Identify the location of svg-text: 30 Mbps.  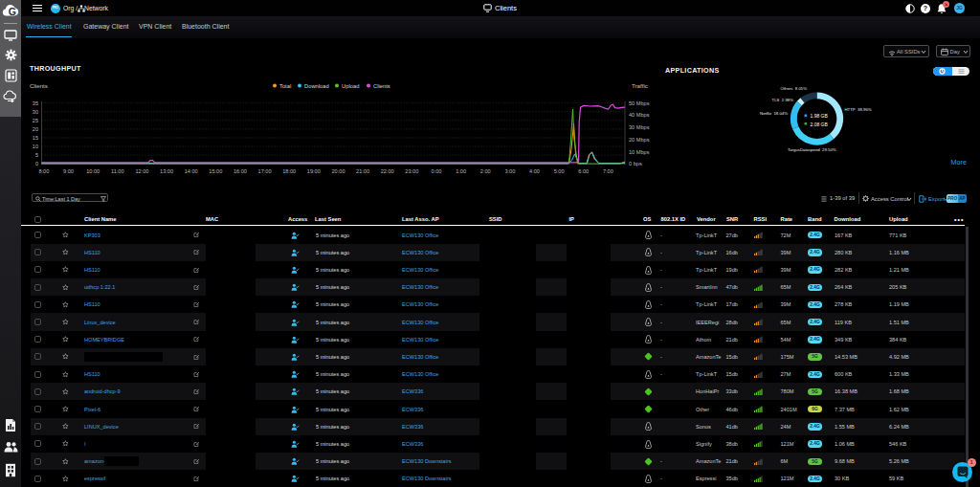
(639, 127).